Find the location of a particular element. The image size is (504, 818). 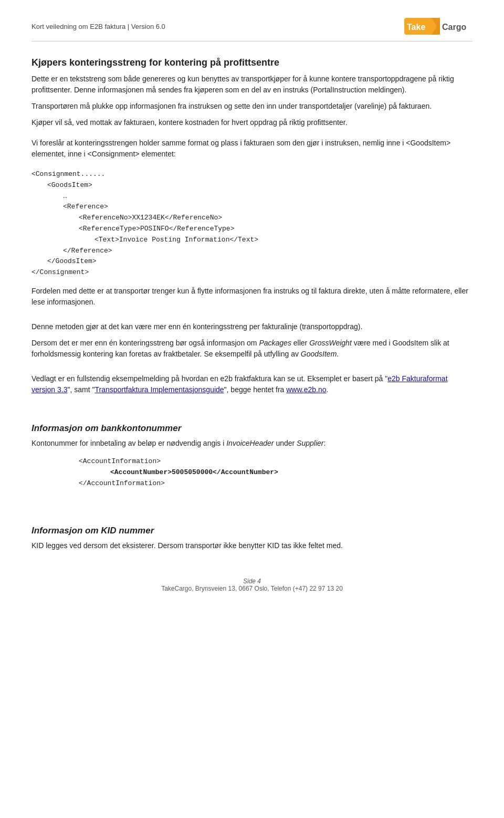

section2-para1: Vi foreslår at konteringsstrengen holder… is located at coordinates (252, 149).